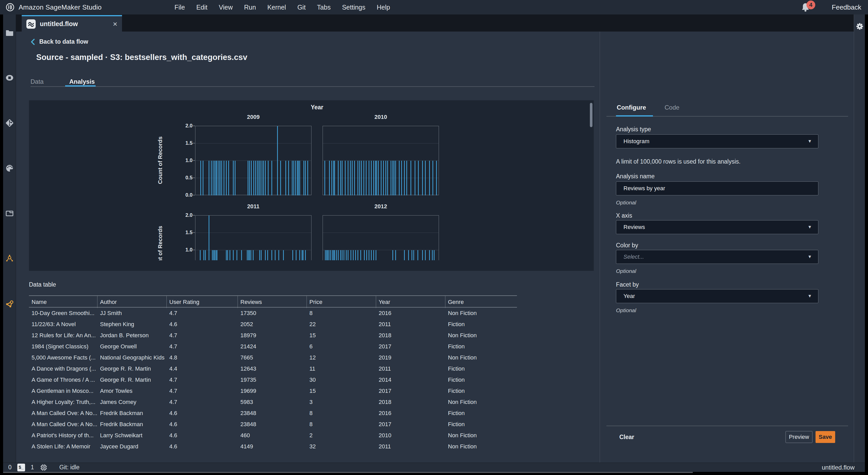  I want to click on experiments-icon, so click(9, 259).